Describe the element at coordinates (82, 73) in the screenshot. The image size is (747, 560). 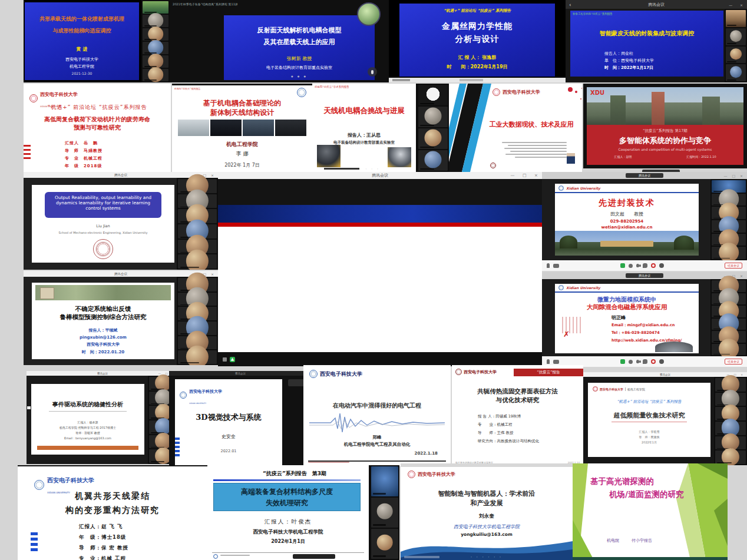
I see `date: 2021-12-30` at that location.